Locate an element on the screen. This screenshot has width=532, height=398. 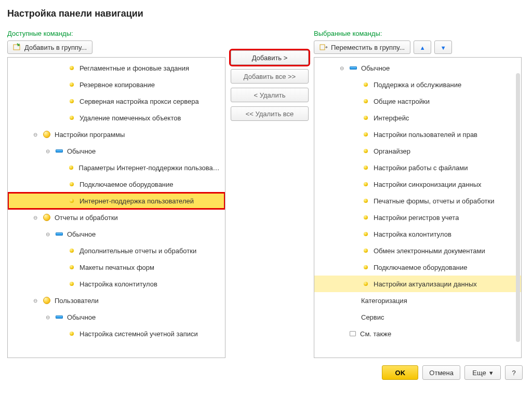
tree-item: Сервис is located at coordinates (418, 317).